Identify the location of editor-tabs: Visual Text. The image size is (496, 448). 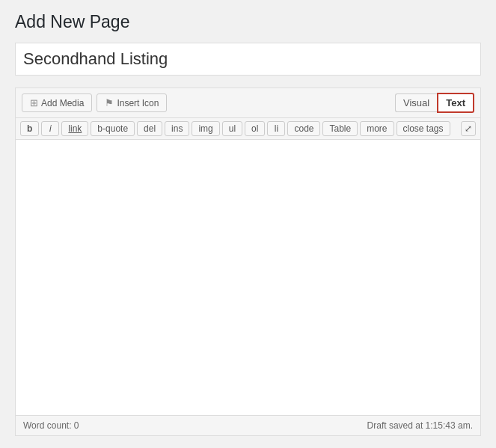
(435, 103).